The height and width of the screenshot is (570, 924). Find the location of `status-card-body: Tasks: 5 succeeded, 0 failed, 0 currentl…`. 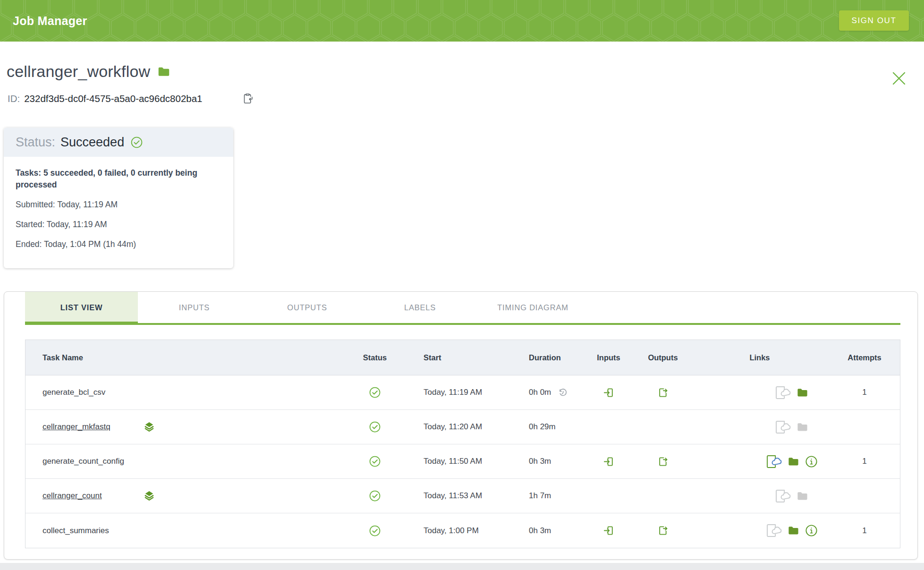

status-card-body: Tasks: 5 succeeded, 0 failed, 0 currentl… is located at coordinates (119, 203).